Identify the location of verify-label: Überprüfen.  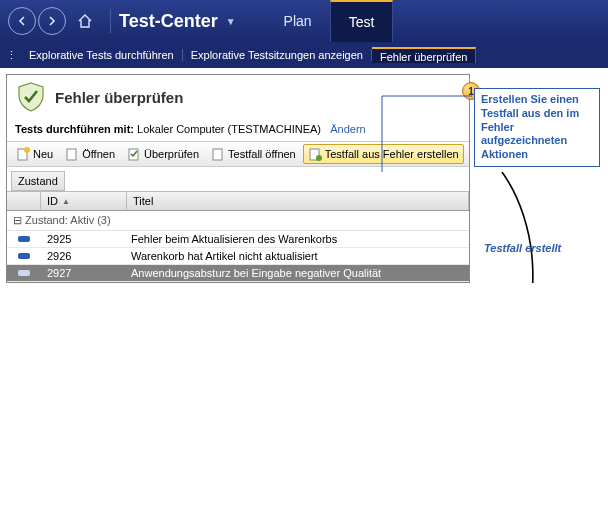
(172, 154).